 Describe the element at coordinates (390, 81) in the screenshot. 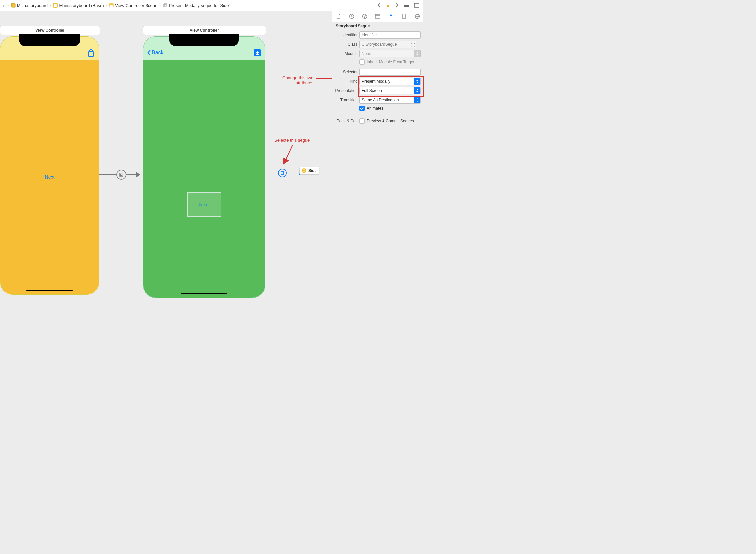

I see `kind-select: Present Modally` at that location.